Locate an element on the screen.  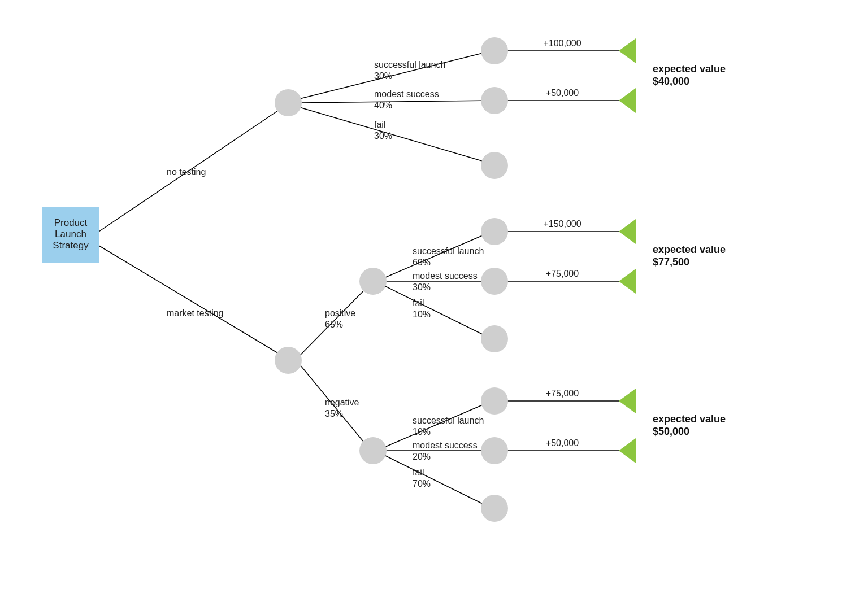
ev-value-2: $77,500 is located at coordinates (671, 262).